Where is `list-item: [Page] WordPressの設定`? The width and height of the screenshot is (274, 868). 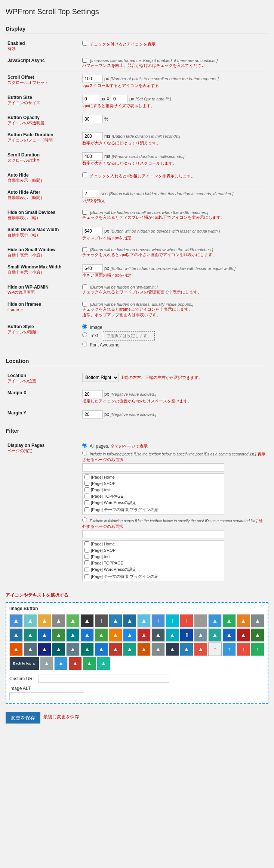 list-item: [Page] WordPressの設定 is located at coordinates (153, 570).